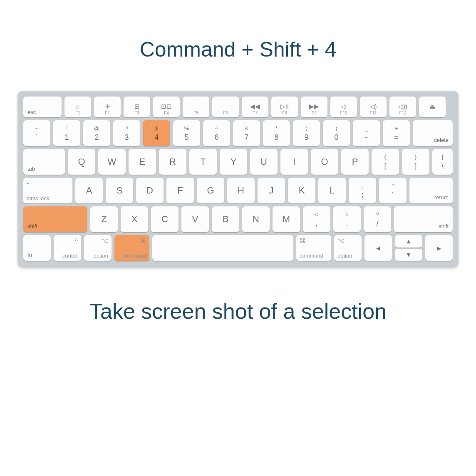 Image resolution: width=476 pixels, height=476 pixels. I want to click on key-period: >., so click(347, 219).